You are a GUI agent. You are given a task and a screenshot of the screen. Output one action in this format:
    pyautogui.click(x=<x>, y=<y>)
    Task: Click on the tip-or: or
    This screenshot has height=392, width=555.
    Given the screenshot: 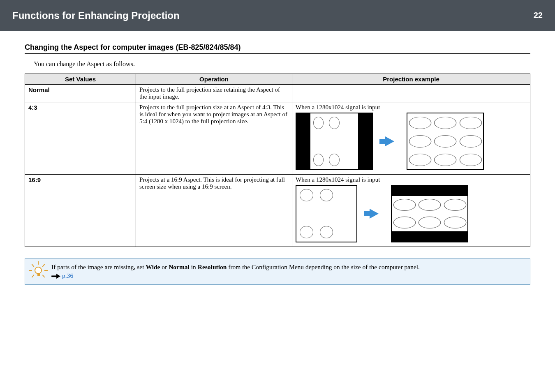 What is the action you would take?
    pyautogui.click(x=164, y=267)
    